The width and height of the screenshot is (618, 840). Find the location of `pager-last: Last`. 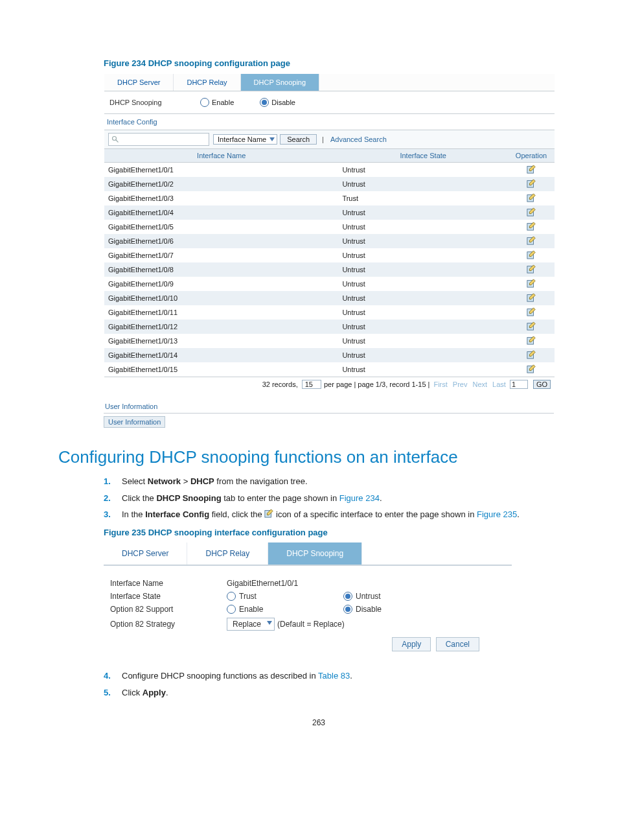

pager-last: Last is located at coordinates (499, 384).